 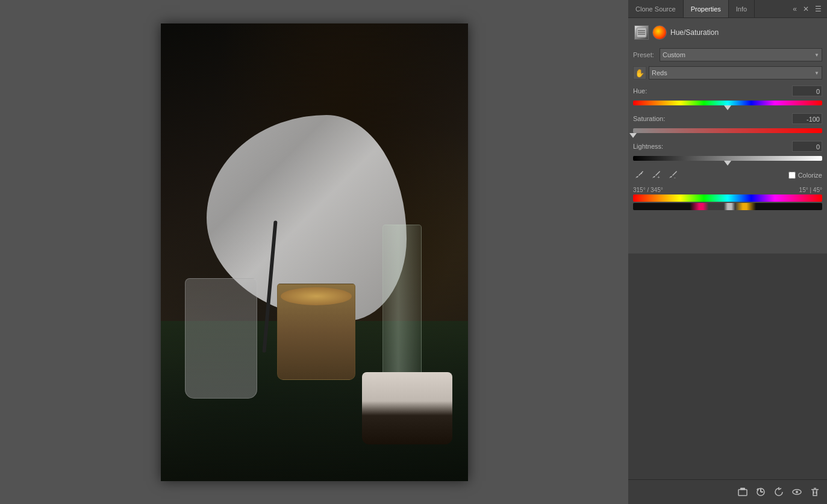 I want to click on range-right-label: 15° | 45°, so click(x=811, y=190).